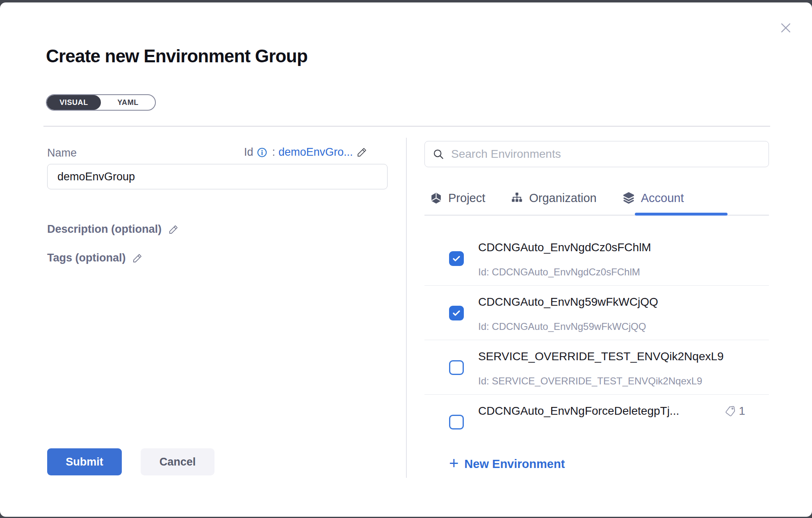 Image resolution: width=812 pixels, height=518 pixels. What do you see at coordinates (730, 411) in the screenshot?
I see `tag-icon` at bounding box center [730, 411].